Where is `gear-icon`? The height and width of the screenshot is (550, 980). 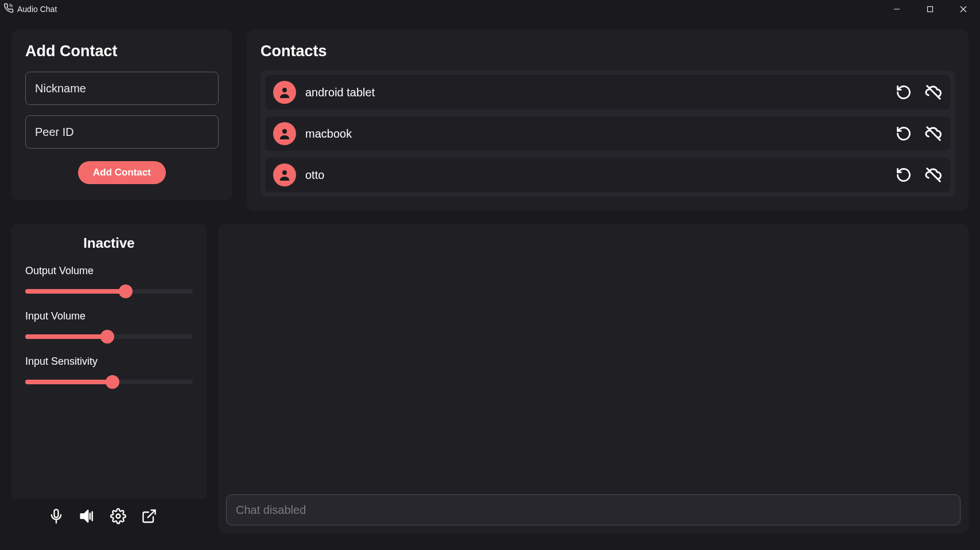
gear-icon is located at coordinates (118, 516).